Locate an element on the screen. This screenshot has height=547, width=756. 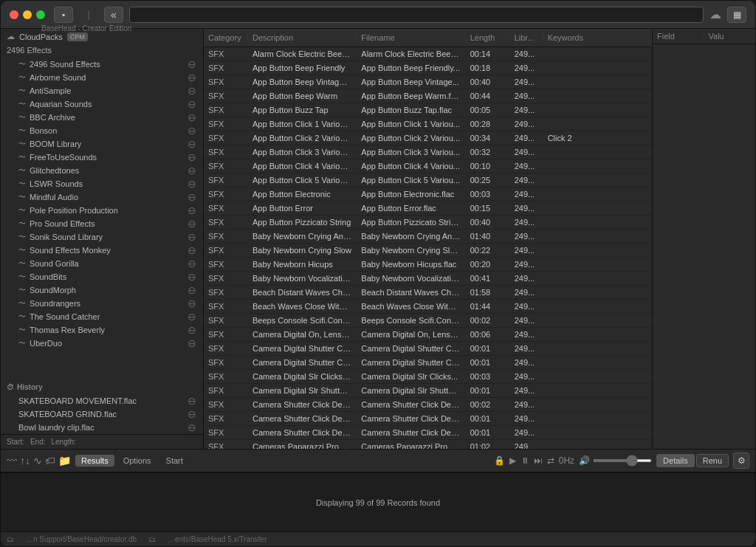
table-row: SFX App Button Error App Button Error.fl… is located at coordinates (428, 208).